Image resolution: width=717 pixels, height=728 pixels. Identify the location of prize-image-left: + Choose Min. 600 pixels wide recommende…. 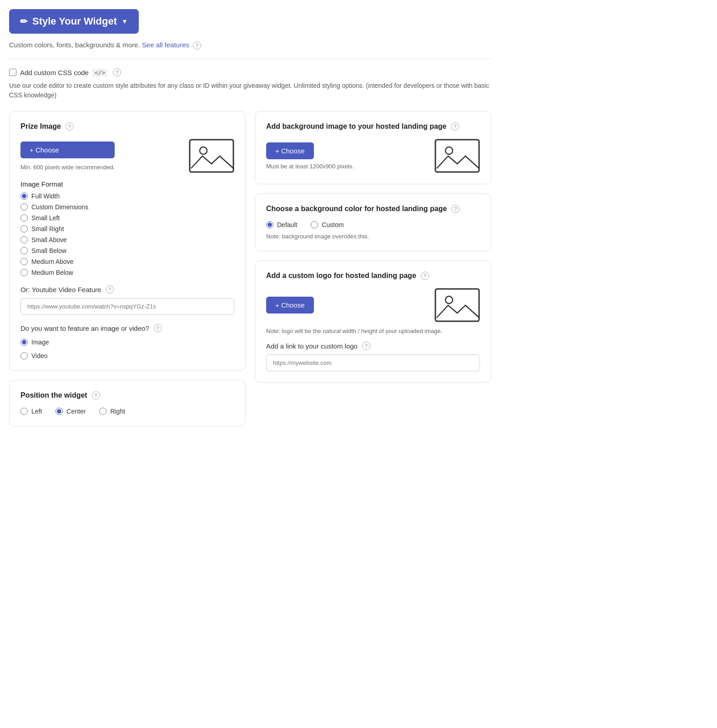
(67, 156).